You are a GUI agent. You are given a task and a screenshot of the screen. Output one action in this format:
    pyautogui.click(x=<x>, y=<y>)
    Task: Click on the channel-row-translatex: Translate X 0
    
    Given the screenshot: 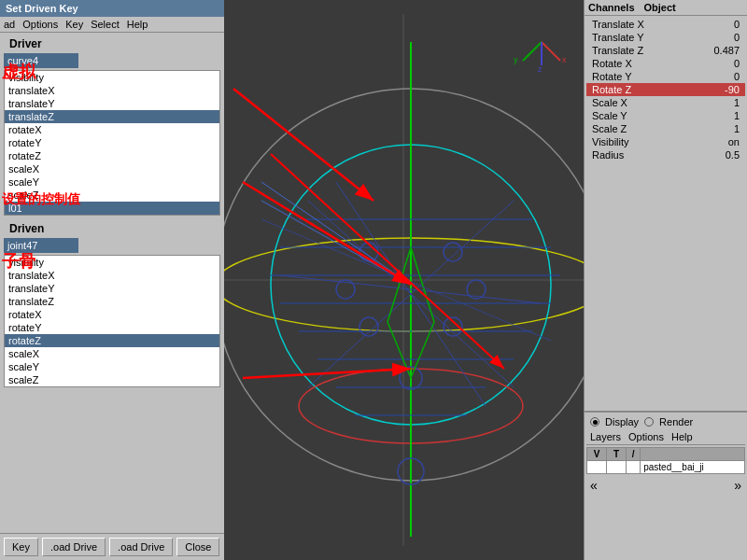 What is the action you would take?
    pyautogui.click(x=666, y=24)
    